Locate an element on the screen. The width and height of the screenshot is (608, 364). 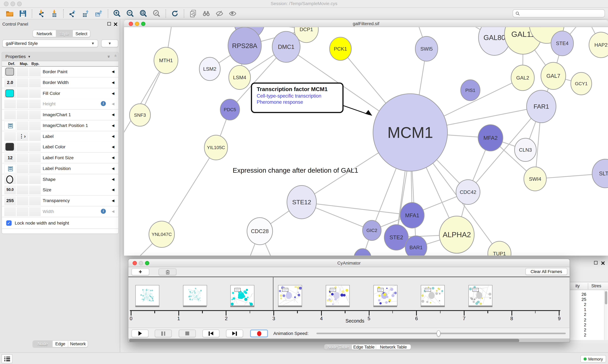
table-cell-connectivity: 1 is located at coordinates (579, 310).